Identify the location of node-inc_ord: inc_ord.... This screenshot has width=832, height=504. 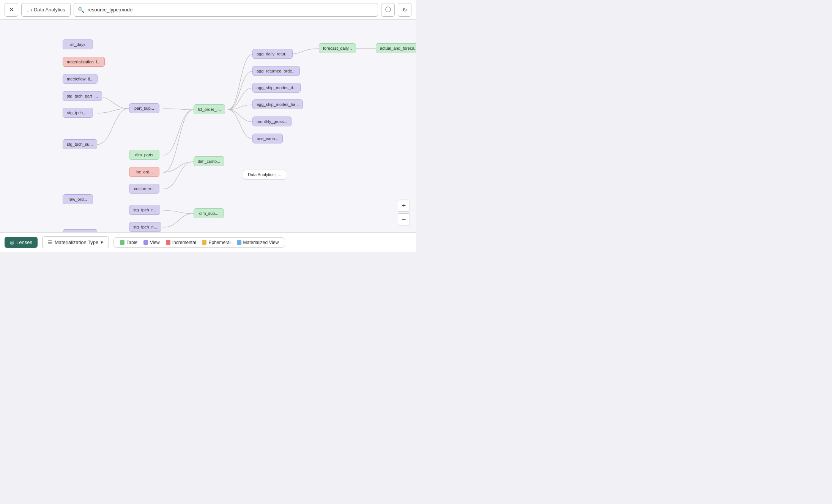
(144, 172).